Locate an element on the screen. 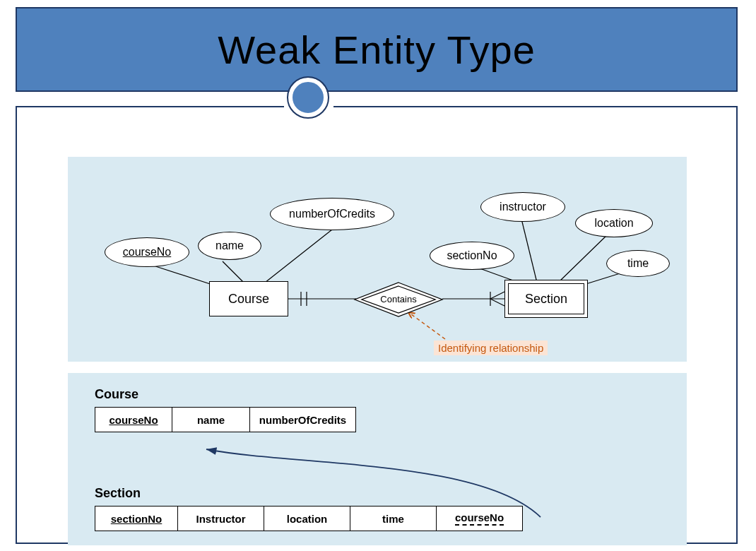 Image resolution: width=756 pixels, height=551 pixels. section-col-courseno: courseNo is located at coordinates (480, 519).